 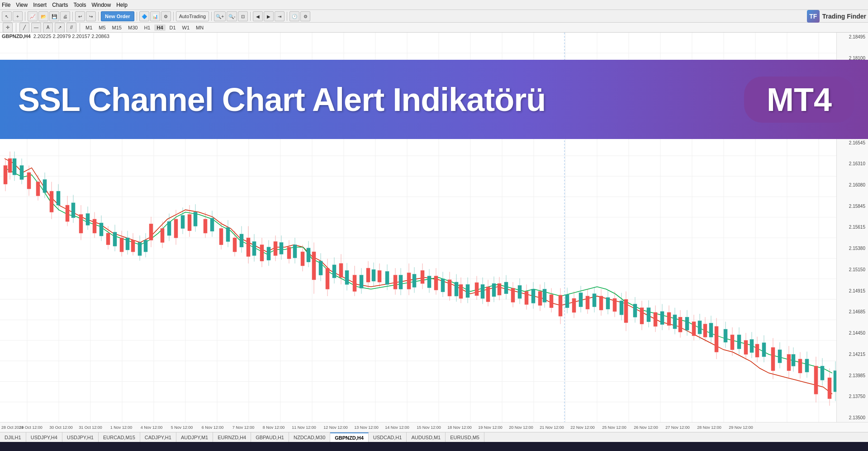 What do you see at coordinates (349, 437) in the screenshot?
I see `tab-gbpnzd-h4: GBPNZD,H4` at bounding box center [349, 437].